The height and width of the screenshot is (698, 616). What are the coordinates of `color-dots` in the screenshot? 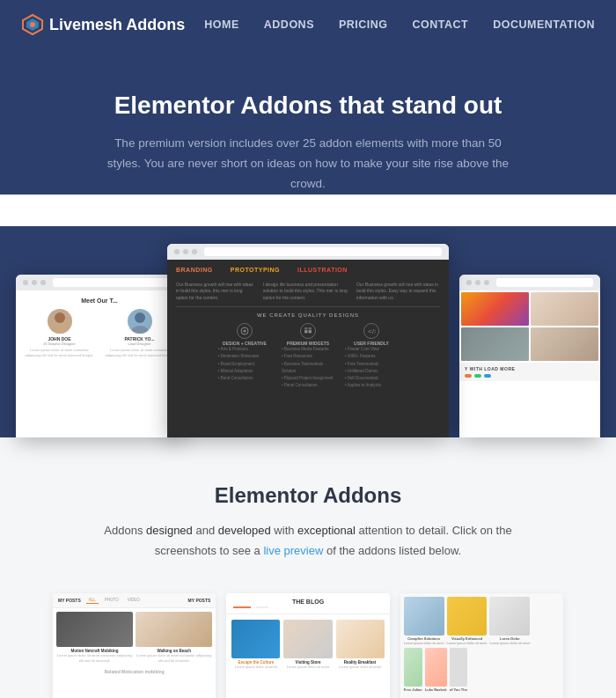 It's located at (530, 376).